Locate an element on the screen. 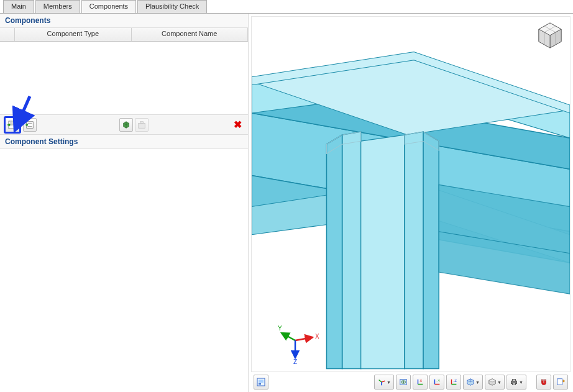  svg-text: -Y is located at coordinates (438, 380).